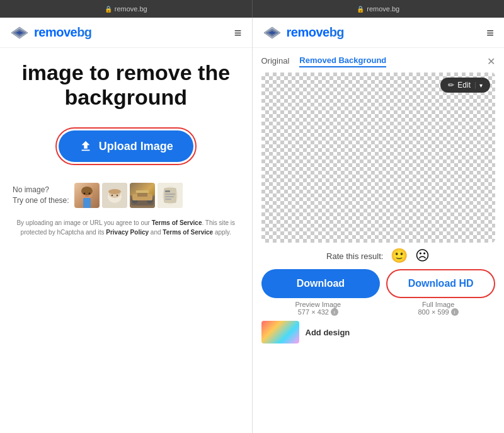 This screenshot has height=433, width=504. Describe the element at coordinates (438, 304) in the screenshot. I see `full-image-label: Full Image` at that location.